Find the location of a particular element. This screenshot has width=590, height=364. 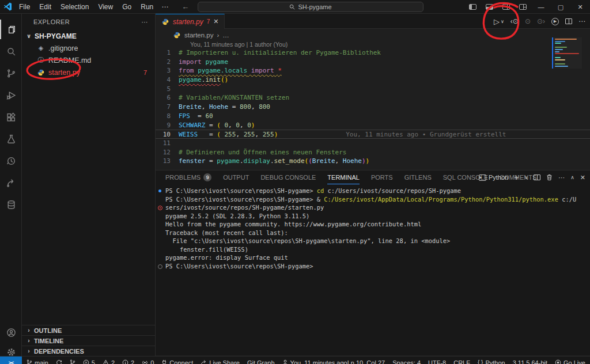

menu-selection: Selection is located at coordinates (75, 7).